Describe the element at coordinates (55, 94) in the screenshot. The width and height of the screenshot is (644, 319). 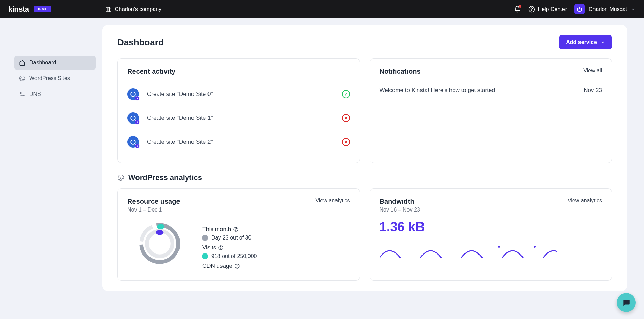
I see `sidebar-item-dns: DNS` at that location.